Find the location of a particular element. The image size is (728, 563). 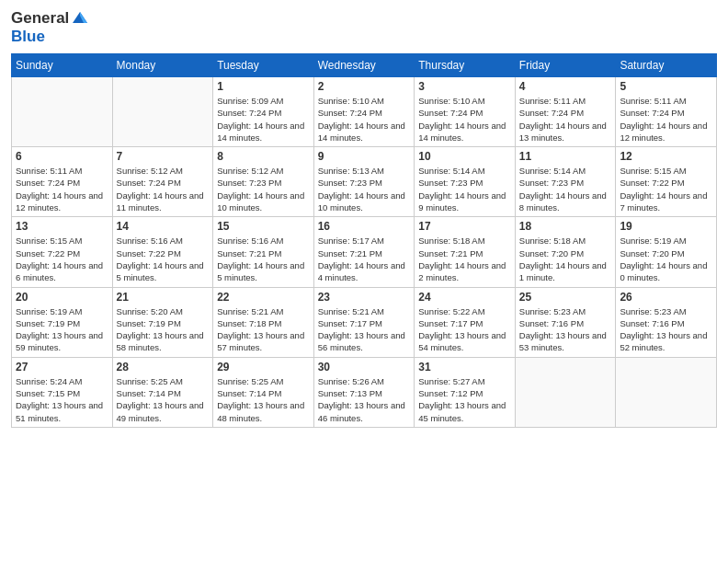

day-cell: 15Sunrise: 5:16 AM Sunset: 7:21 PM Dayli… is located at coordinates (264, 252).